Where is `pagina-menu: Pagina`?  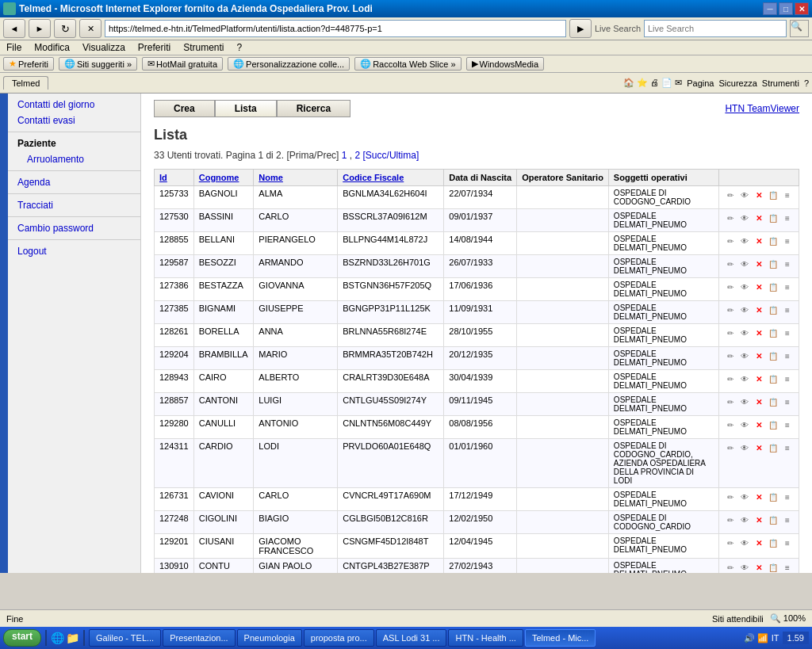 pagina-menu: Pagina is located at coordinates (700, 83).